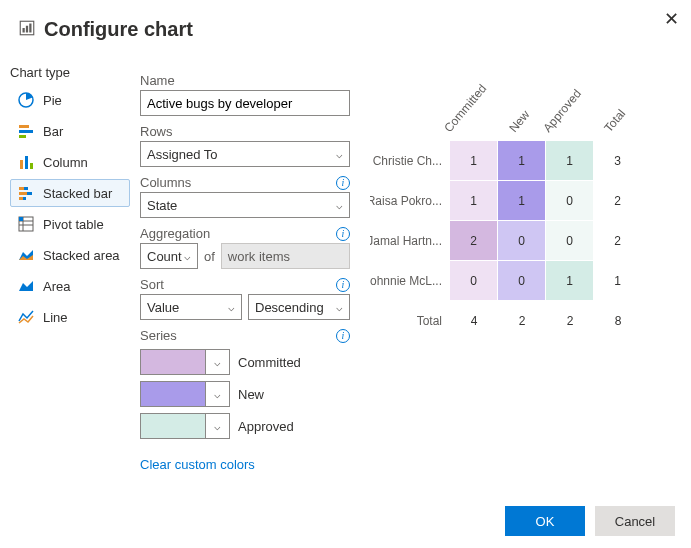 This screenshot has height=548, width=691. What do you see at coordinates (26, 255) in the screenshot?
I see `stacked-area-icon` at bounding box center [26, 255].